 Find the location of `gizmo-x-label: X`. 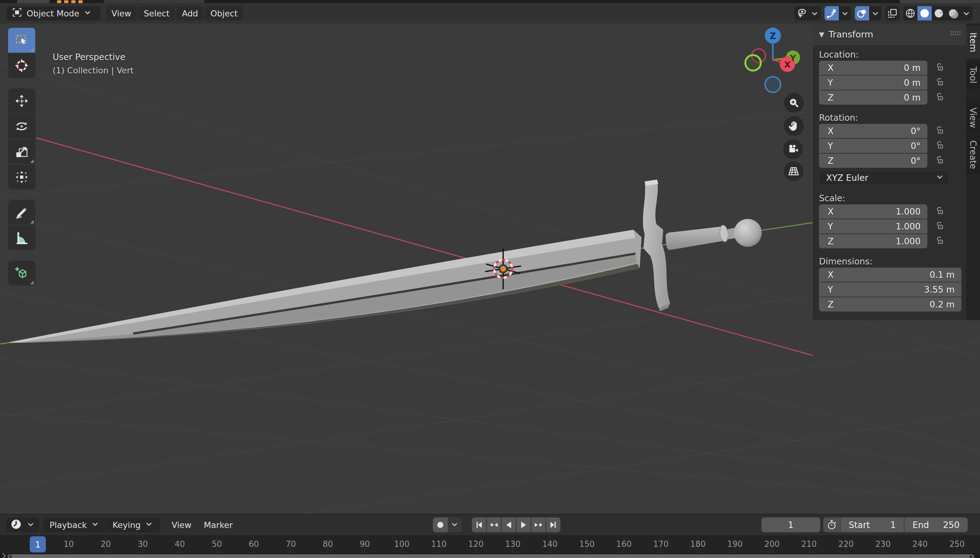

gizmo-x-label: X is located at coordinates (788, 64).